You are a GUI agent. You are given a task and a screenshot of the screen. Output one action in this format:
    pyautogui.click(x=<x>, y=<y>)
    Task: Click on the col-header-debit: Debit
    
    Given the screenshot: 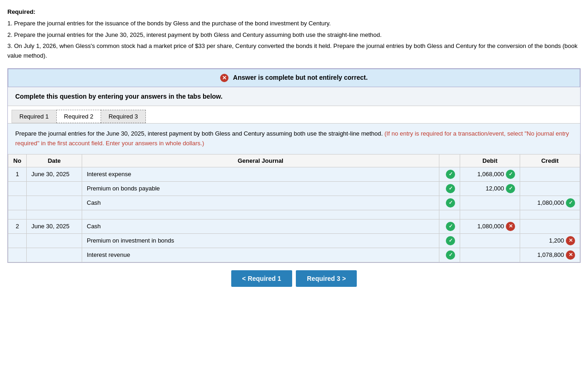 What is the action you would take?
    pyautogui.click(x=490, y=160)
    